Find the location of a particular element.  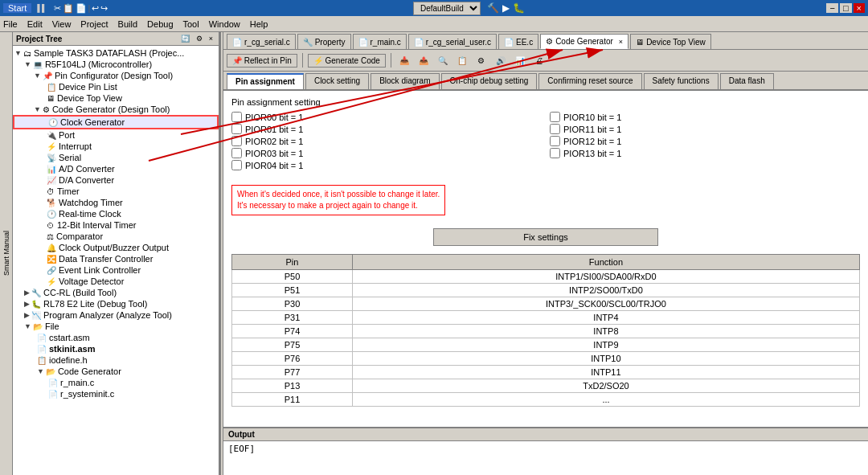

maximize-button: □ is located at coordinates (845, 8).